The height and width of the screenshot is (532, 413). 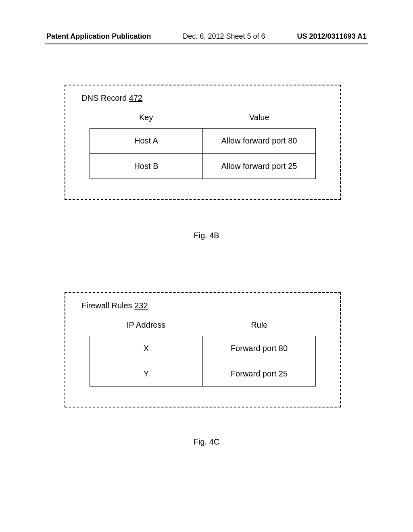 What do you see at coordinates (202, 353) in the screenshot?
I see `firewall-rules-table: IP Address Rule X Forward port 80 Y Forw…` at bounding box center [202, 353].